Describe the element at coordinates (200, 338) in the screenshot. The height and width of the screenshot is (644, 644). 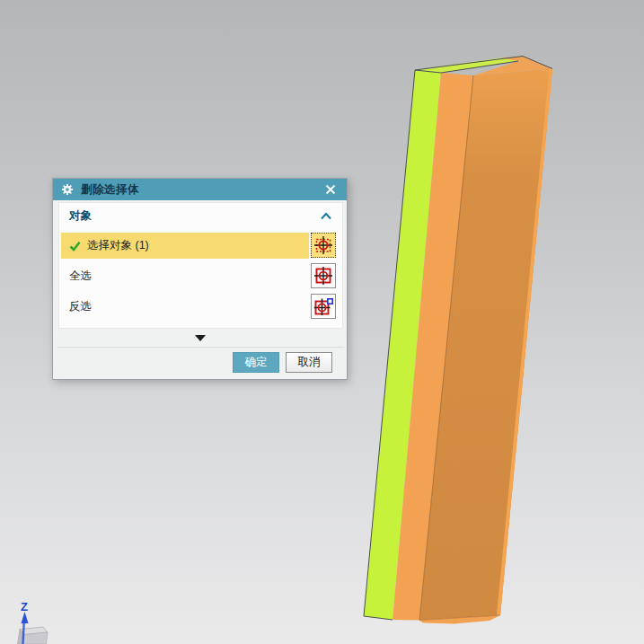
I see `triangle-down-icon` at that location.